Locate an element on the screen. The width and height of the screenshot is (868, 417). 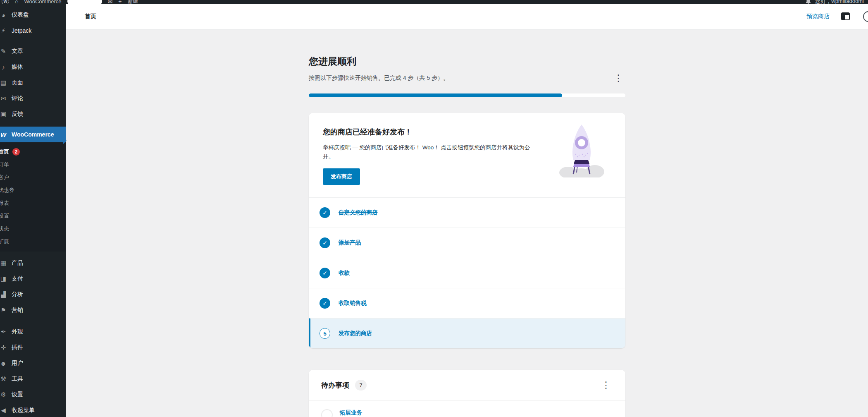
sidebar-item-label: 产品 is located at coordinates (17, 263).